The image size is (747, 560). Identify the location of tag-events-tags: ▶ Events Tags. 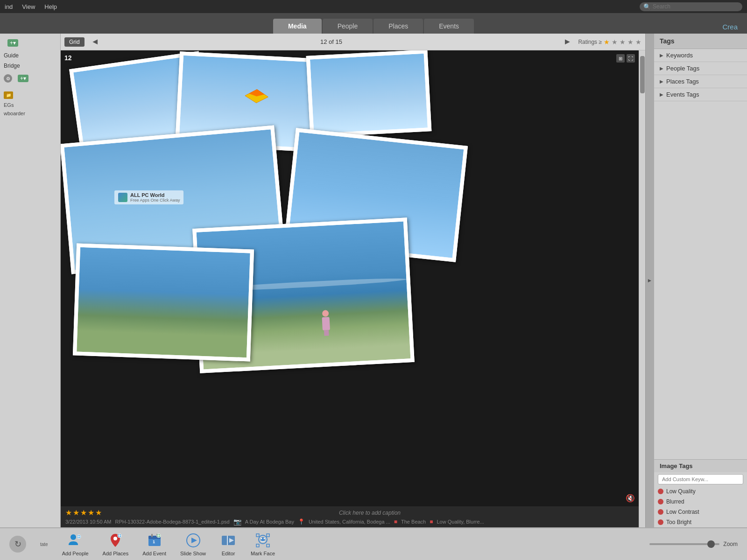
(700, 95).